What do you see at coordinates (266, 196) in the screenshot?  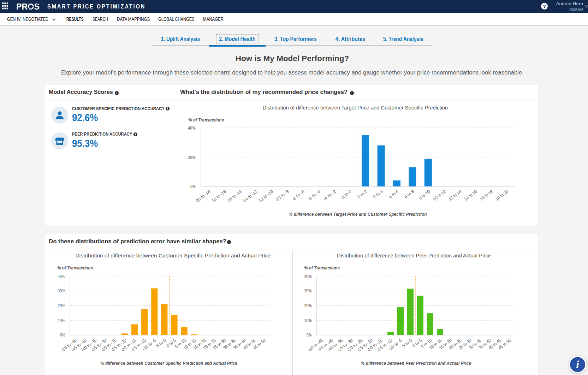 I see `svg-text: -12 to -10` at bounding box center [266, 196].